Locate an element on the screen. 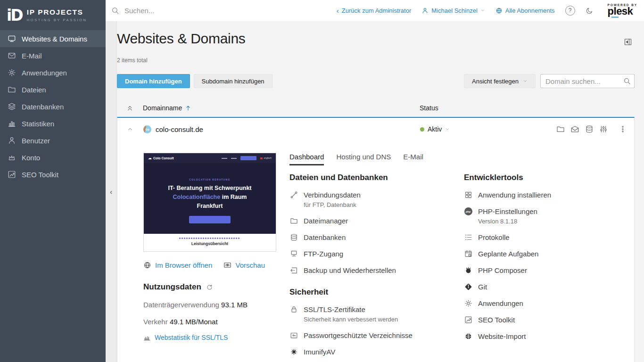 This screenshot has height=362, width=644. global-search is located at coordinates (224, 10).